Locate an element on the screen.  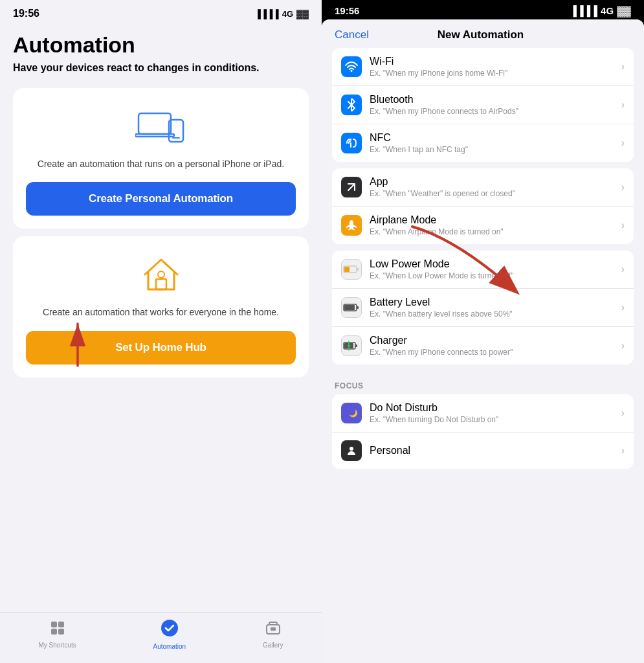
bluetooth-row: Bluetooth Ex. "When my iPhone connects t… is located at coordinates (483, 105).